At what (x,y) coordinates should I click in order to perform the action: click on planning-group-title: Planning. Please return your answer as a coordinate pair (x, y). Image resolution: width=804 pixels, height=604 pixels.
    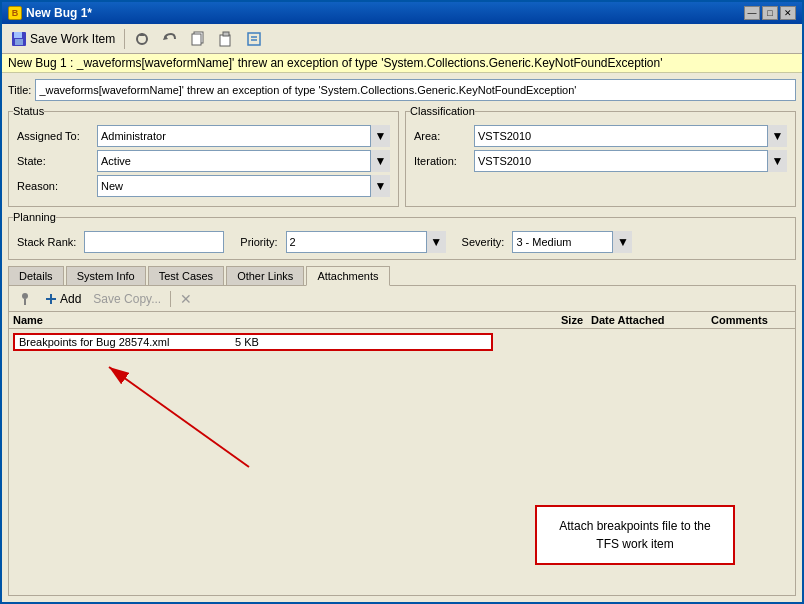
    Looking at the image, I should click on (34, 217).